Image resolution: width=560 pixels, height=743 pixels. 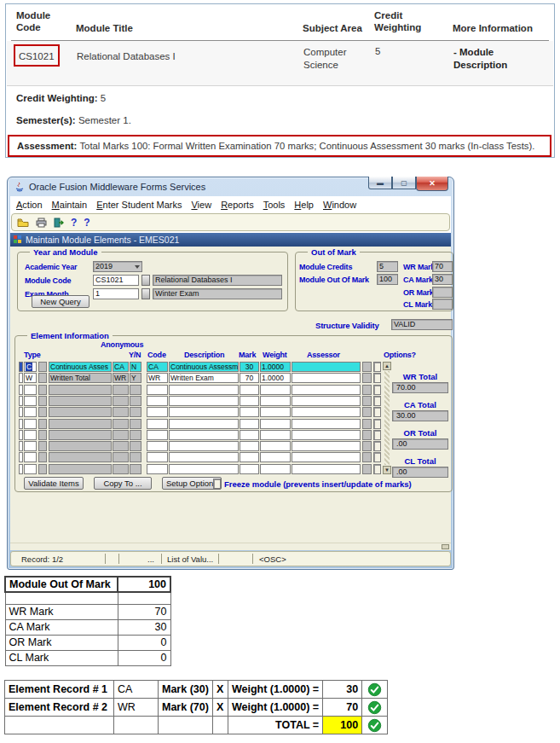 I want to click on cell-mark: 30, so click(x=249, y=367).